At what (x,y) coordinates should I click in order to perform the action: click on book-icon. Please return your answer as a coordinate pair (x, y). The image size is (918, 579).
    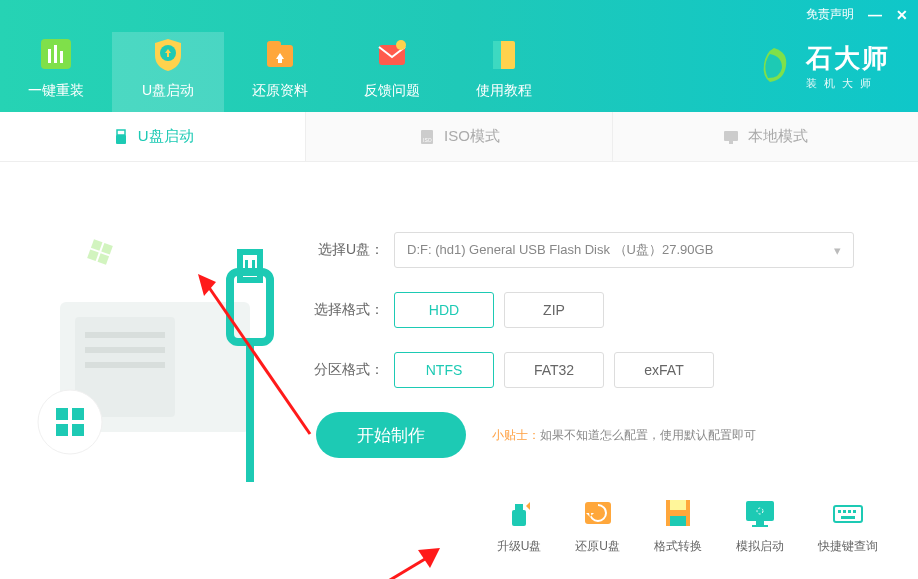
    Looking at the image, I should click on (504, 54).